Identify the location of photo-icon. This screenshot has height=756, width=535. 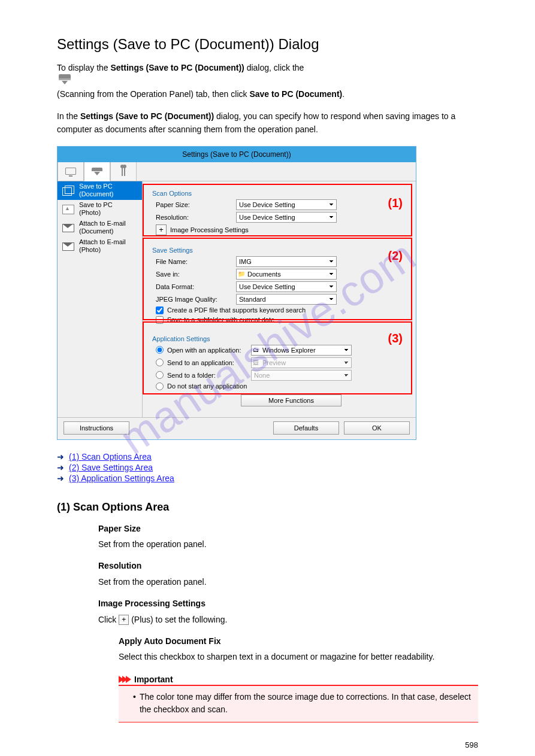
(68, 209).